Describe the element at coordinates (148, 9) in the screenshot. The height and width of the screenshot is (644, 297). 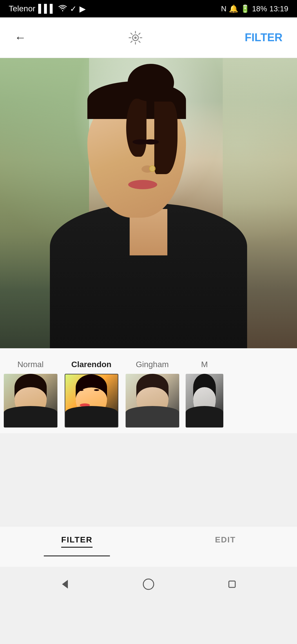
I see `status-bar: Telenor ▌▌▌ ✓ ▶ N 🔔 🔋 18% 13:19` at that location.